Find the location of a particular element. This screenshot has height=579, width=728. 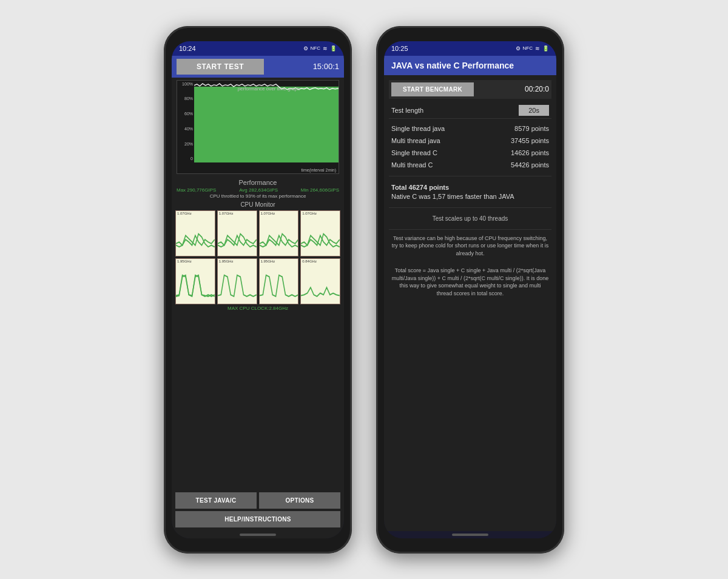

start-test-button: START TEST is located at coordinates (220, 67).